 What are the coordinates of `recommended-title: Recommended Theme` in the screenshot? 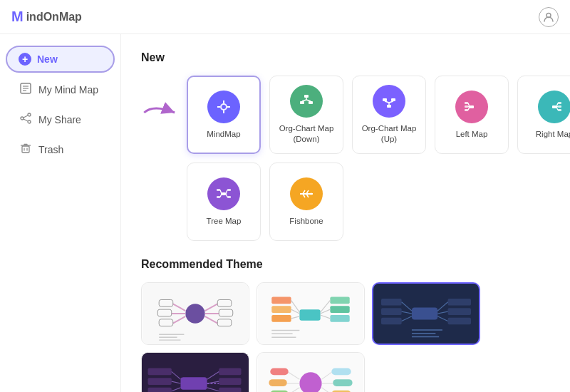 It's located at (346, 264).